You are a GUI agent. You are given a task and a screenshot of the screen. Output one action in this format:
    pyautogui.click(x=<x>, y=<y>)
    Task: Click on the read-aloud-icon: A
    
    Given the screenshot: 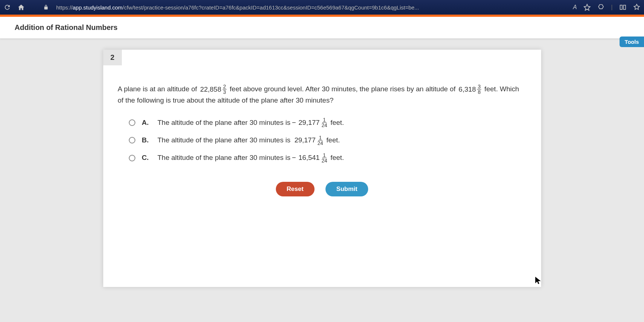 What is the action you would take?
    pyautogui.click(x=575, y=7)
    